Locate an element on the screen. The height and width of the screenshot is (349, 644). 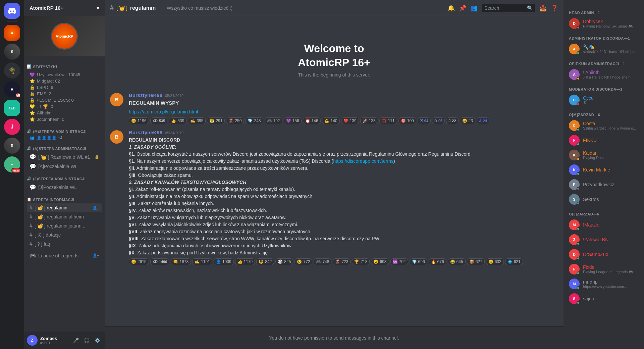
reaction: 🔥 676 is located at coordinates (437, 262).